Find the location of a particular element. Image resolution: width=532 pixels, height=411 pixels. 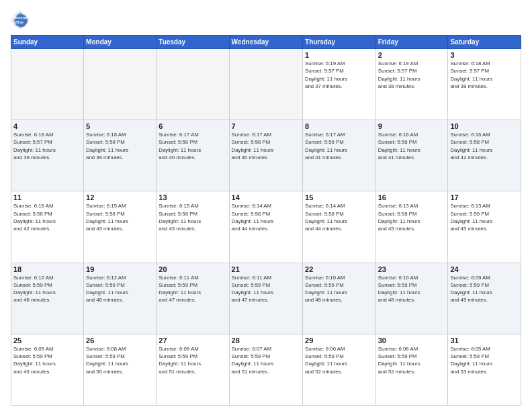

day-info: Sunrise: 6:18 AM Sunset: 5:58 PM Dayligh… is located at coordinates (120, 146).